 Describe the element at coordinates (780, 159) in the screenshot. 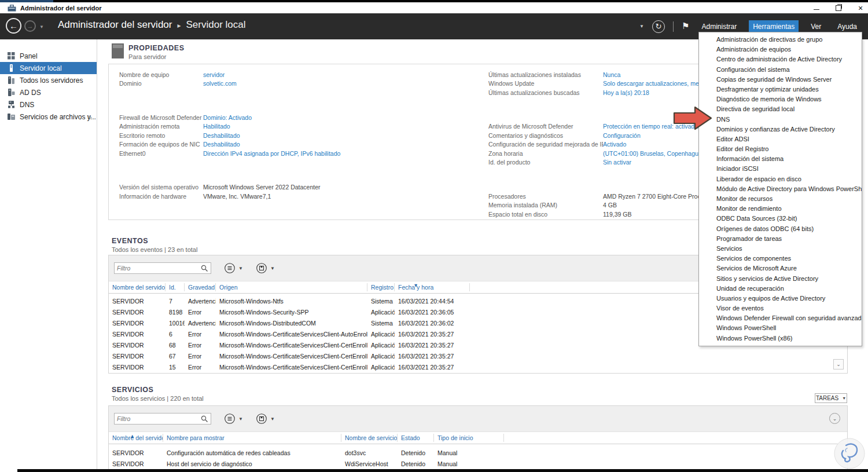

I see `tools-menu-item: Información del sistema` at that location.